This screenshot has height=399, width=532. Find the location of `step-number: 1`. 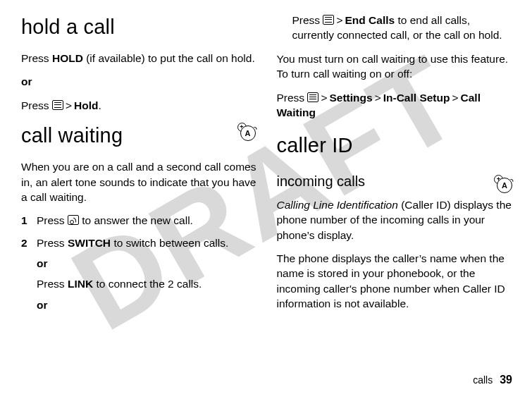

step-number: 1 is located at coordinates (29, 220).